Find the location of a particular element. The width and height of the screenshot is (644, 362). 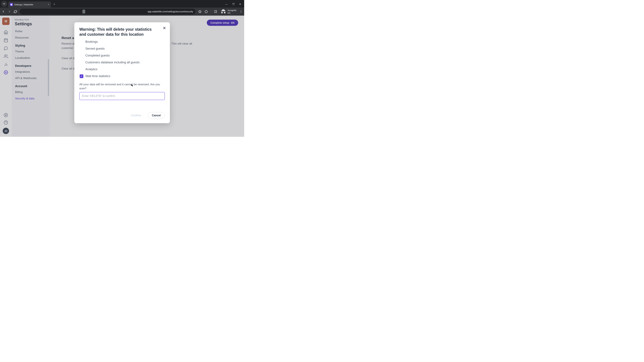

browser-tab-strip: Settings | Waitwhile × + ― ❐ ✕ is located at coordinates (122, 4).